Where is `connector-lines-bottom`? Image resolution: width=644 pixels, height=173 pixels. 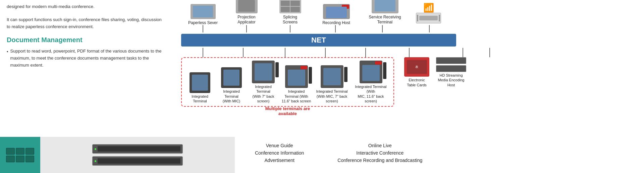 connector-lines-bottom is located at coordinates (340, 53).